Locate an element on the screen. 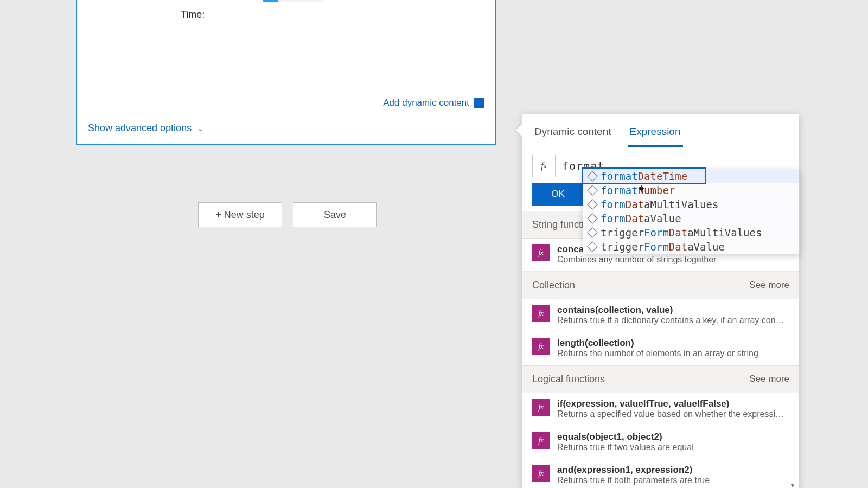 The height and width of the screenshot is (488, 868). tab-expression: Expression is located at coordinates (655, 133).